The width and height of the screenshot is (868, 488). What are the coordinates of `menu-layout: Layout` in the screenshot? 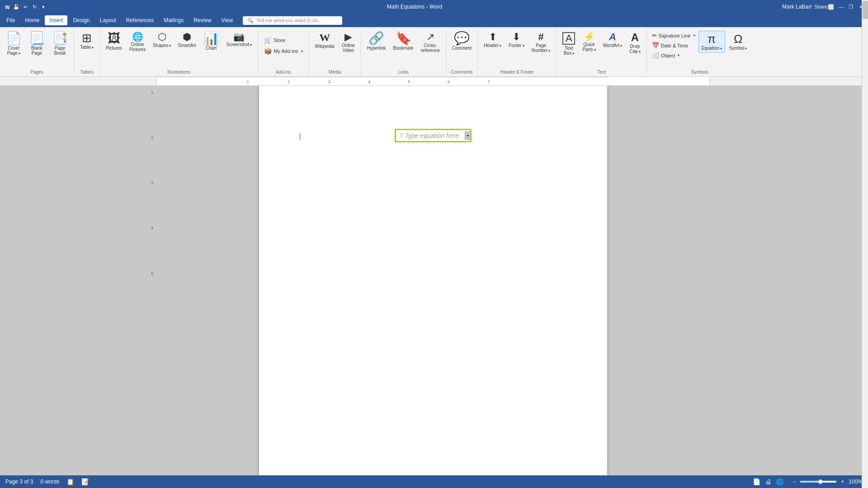 It's located at (108, 20).